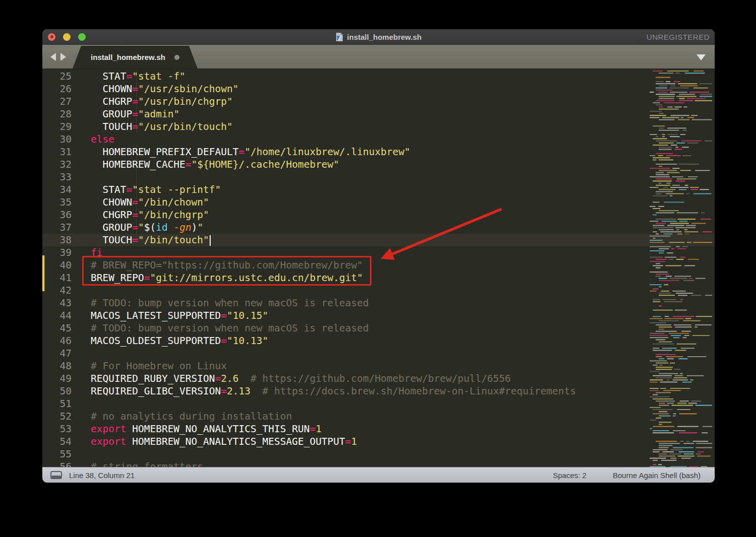 This screenshot has width=756, height=537. I want to click on code-text: REQUIRED_GLIBC_VERSION=2.13 # https://do…, so click(334, 391).